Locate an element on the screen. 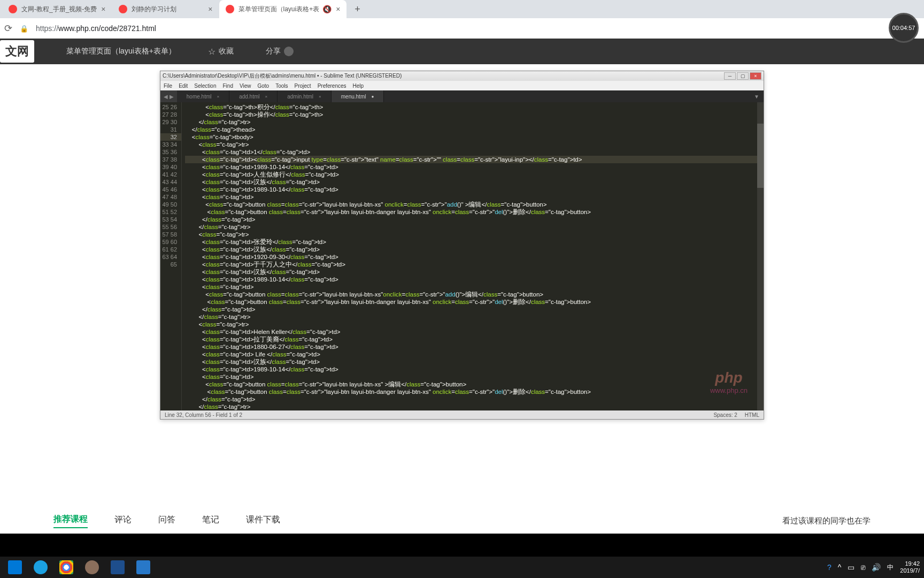 The image size is (924, 578). help-icon: ? is located at coordinates (829, 567).